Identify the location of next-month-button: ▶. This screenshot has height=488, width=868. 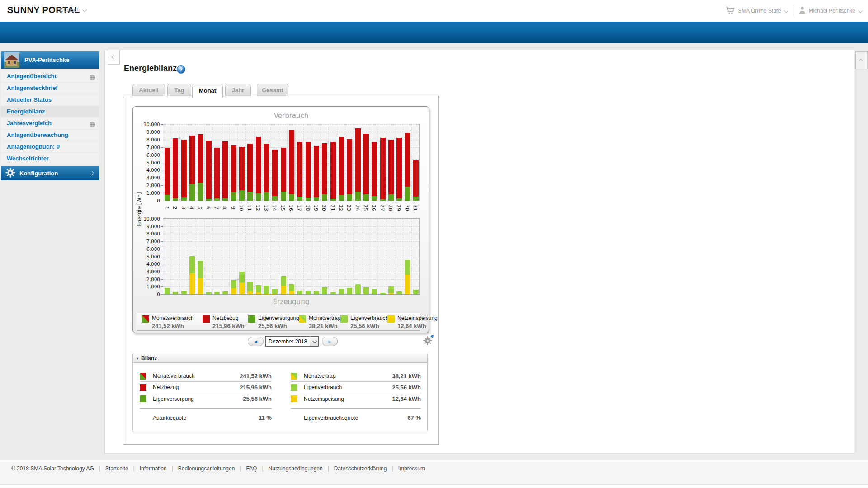
(330, 342).